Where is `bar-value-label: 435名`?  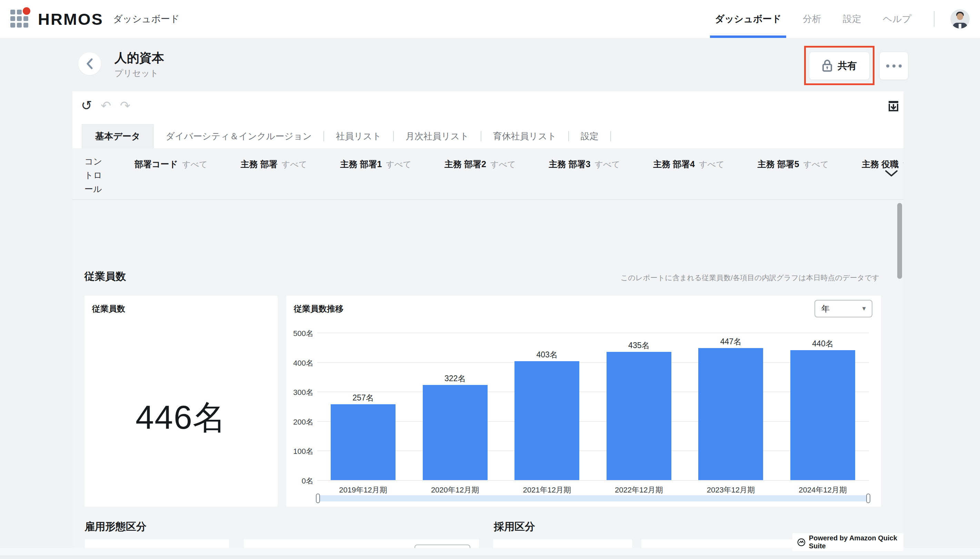 bar-value-label: 435名 is located at coordinates (639, 346).